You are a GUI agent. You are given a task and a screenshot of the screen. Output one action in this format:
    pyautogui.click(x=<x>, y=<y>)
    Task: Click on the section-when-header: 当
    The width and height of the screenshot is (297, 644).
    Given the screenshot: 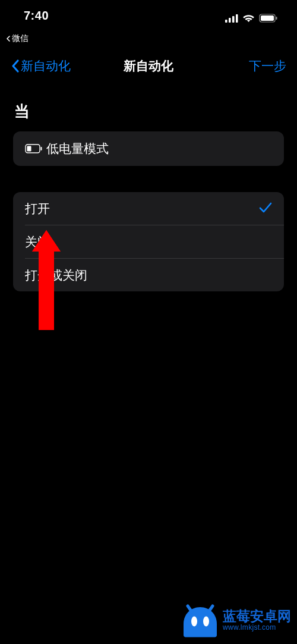 What is the action you would take?
    pyautogui.click(x=148, y=107)
    